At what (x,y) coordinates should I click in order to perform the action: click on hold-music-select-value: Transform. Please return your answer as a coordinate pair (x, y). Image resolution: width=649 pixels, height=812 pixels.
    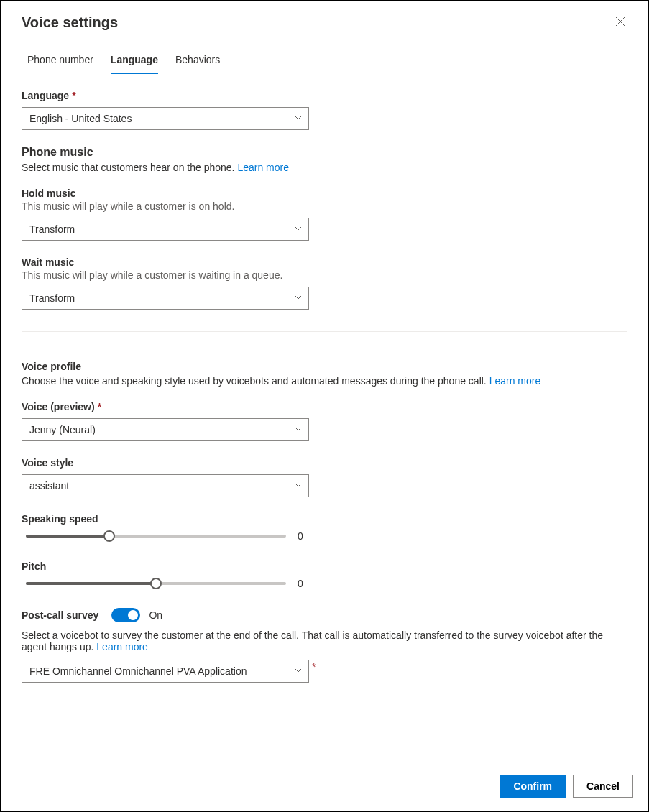
    Looking at the image, I should click on (52, 229).